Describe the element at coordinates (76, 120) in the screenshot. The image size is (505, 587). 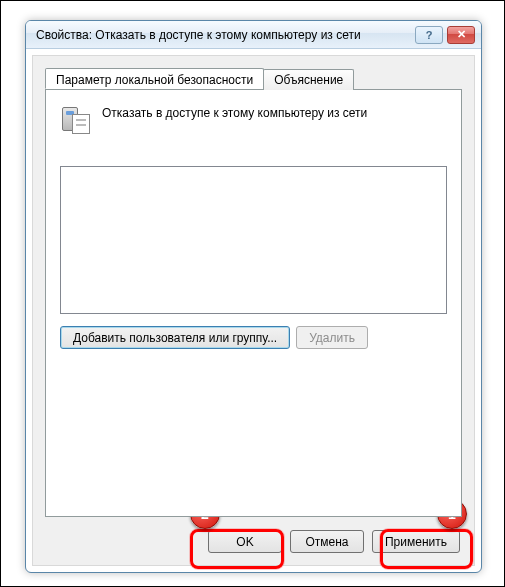
I see `policy-icon` at that location.